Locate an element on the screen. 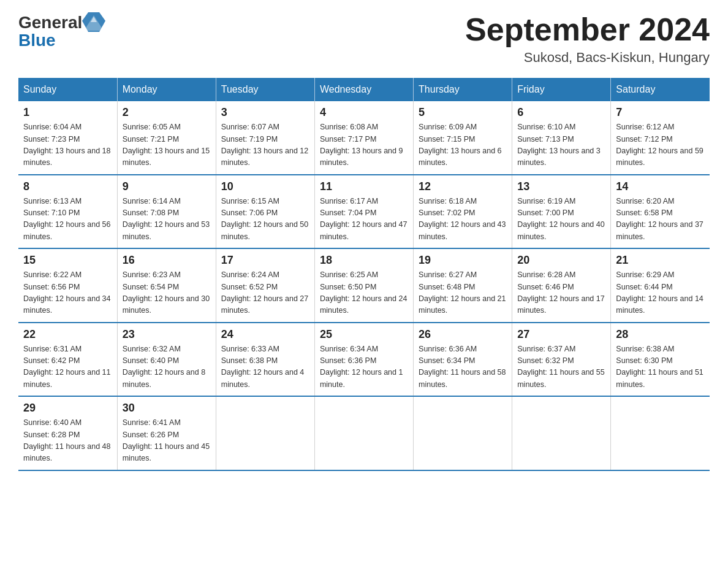 The width and height of the screenshot is (728, 563). header-tuesday: Tuesday is located at coordinates (265, 90).